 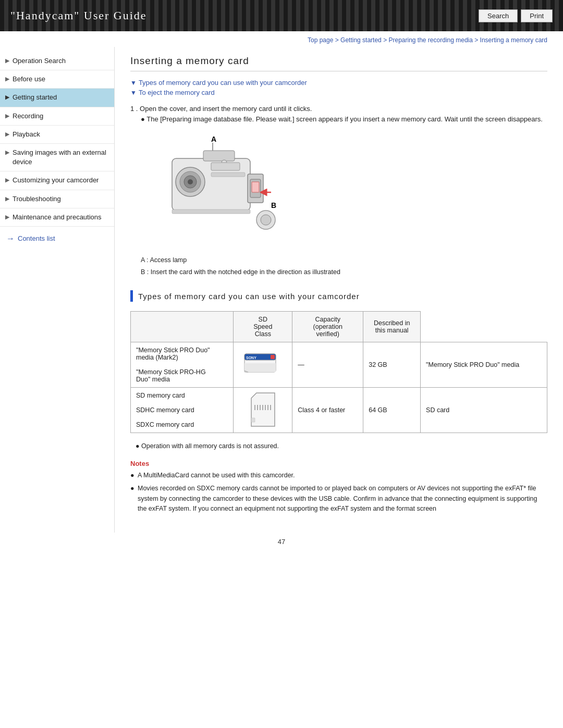 What do you see at coordinates (182, 327) in the screenshot?
I see `table-header-name` at bounding box center [182, 327].